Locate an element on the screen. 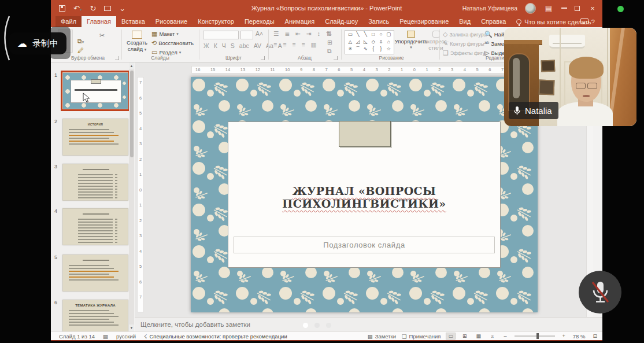 The width and height of the screenshot is (644, 343). fit-to-window-icon: ⊡ is located at coordinates (595, 336).